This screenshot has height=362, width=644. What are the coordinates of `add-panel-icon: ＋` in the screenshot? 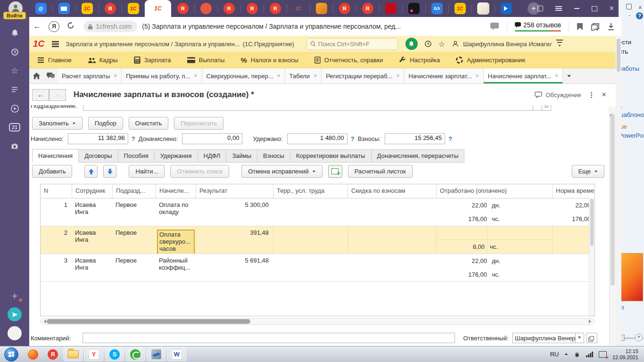 It's located at (15, 296).